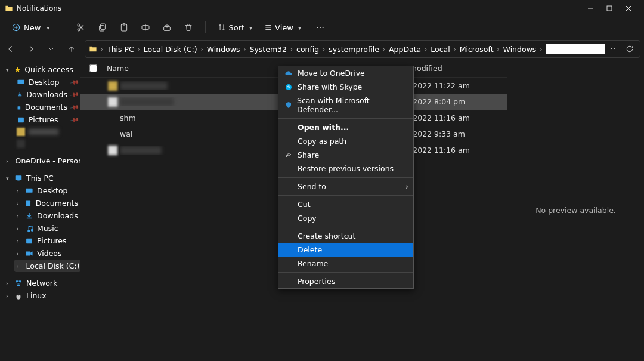 Image resolution: width=644 pixels, height=361 pixels. Describe the element at coordinates (103, 27) in the screenshot. I see `copy-icon` at that location.